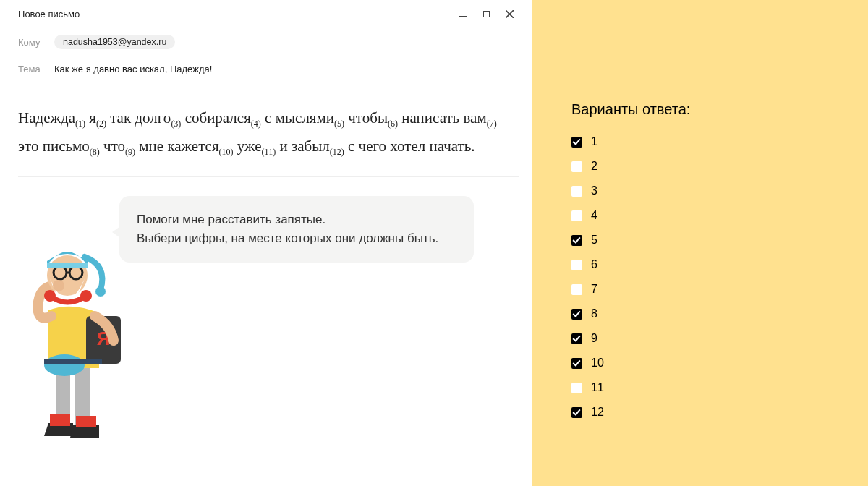  I want to click on word: так долго, so click(140, 118).